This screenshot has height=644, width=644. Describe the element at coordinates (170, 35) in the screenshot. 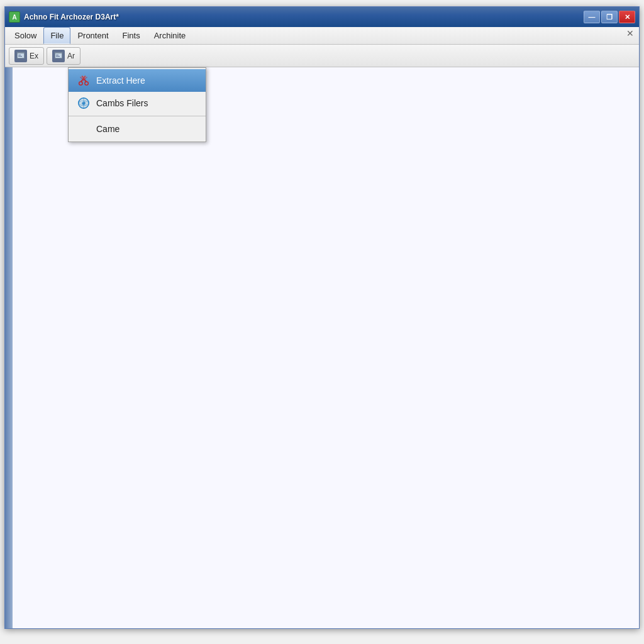

I see `menu-item-archinite: Archinite` at that location.